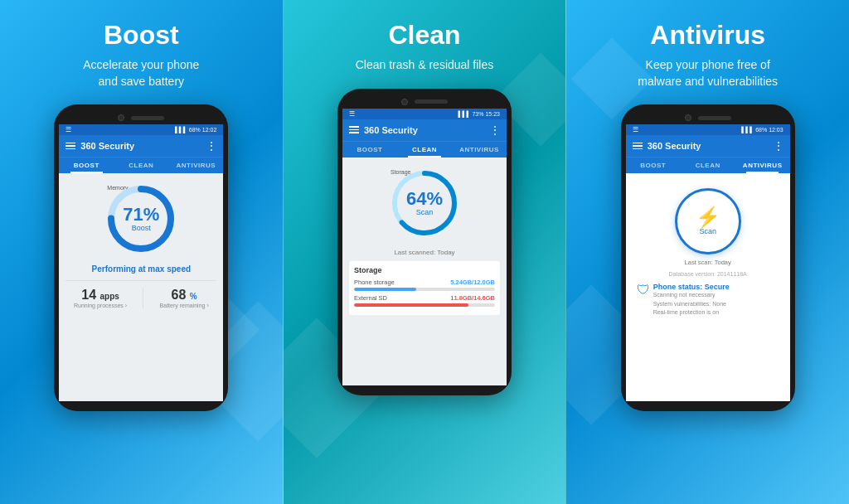 The width and height of the screenshot is (849, 504). Describe the element at coordinates (109, 297) in the screenshot. I see `apps-label: apps` at that location.